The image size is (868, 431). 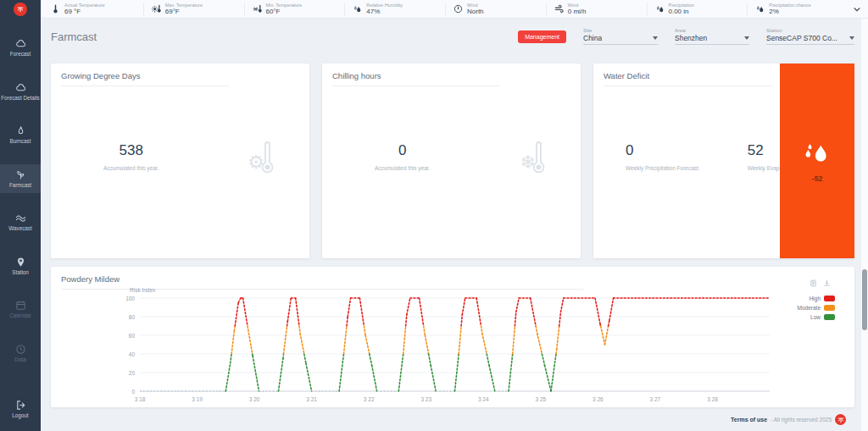 What do you see at coordinates (541, 400) in the screenshot?
I see `svg-text: 3 25` at bounding box center [541, 400].